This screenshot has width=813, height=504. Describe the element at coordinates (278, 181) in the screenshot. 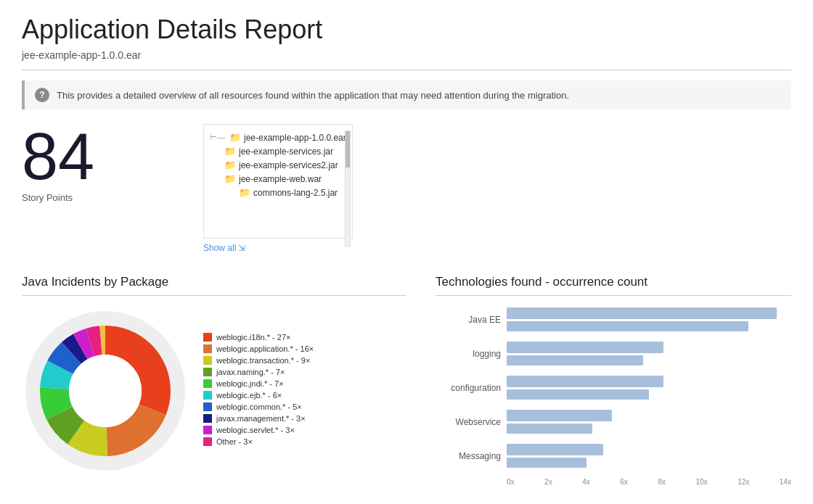

I see `file-tree: ⊢— 📁 jee-example-app-1.0.0.ear 📁 jee-exa…` at that location.